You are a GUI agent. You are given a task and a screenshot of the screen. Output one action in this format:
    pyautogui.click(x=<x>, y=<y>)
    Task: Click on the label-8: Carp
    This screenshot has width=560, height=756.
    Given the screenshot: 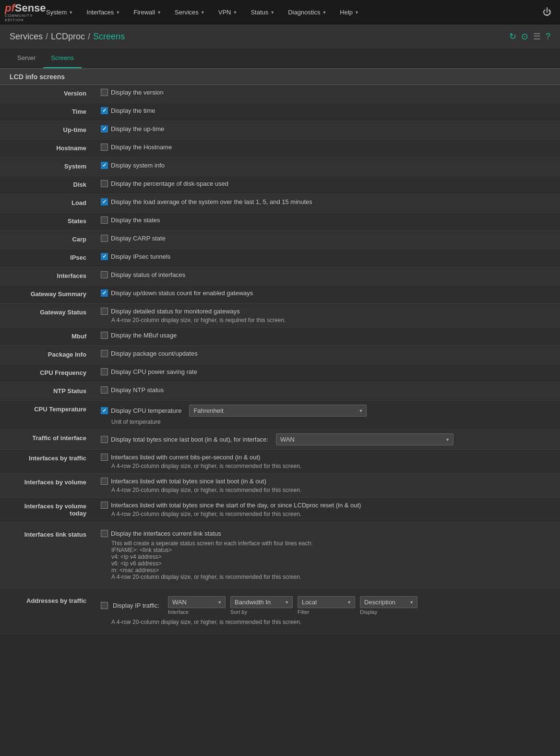 What is the action you would take?
    pyautogui.click(x=48, y=239)
    